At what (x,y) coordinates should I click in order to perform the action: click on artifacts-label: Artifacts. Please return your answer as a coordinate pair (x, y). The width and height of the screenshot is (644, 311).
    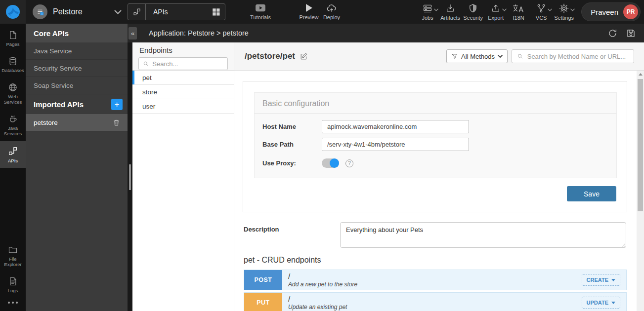
    Looking at the image, I should click on (450, 18).